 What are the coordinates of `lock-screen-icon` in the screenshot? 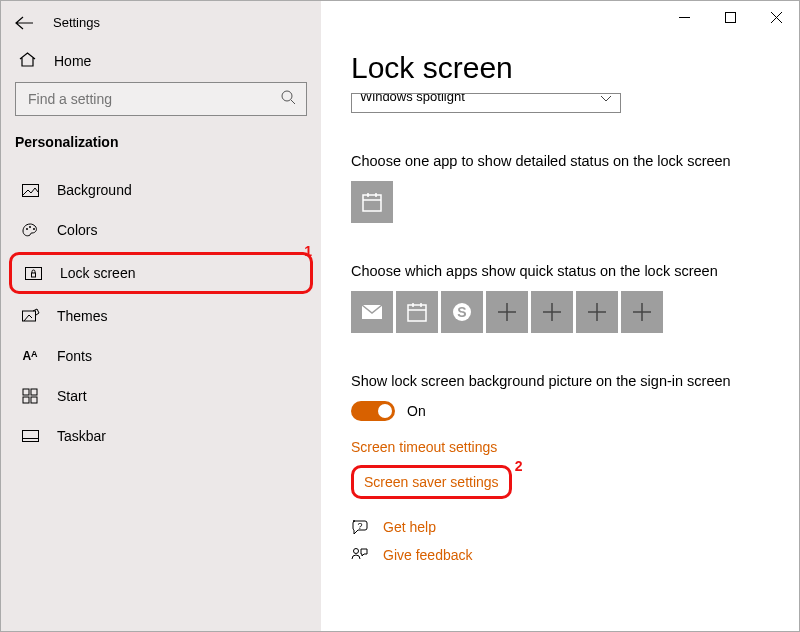 It's located at (33, 274).